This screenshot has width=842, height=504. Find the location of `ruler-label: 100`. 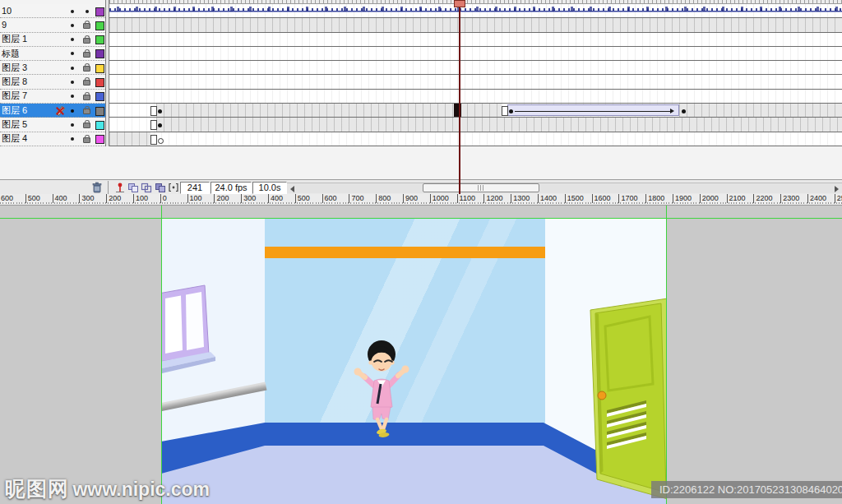

ruler-label: 100 is located at coordinates (195, 199).